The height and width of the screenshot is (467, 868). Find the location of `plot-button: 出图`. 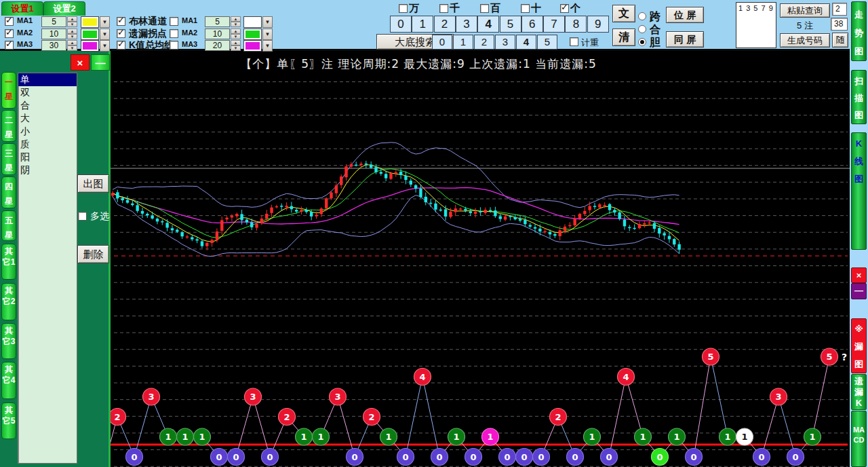

plot-button: 出图 is located at coordinates (94, 183).